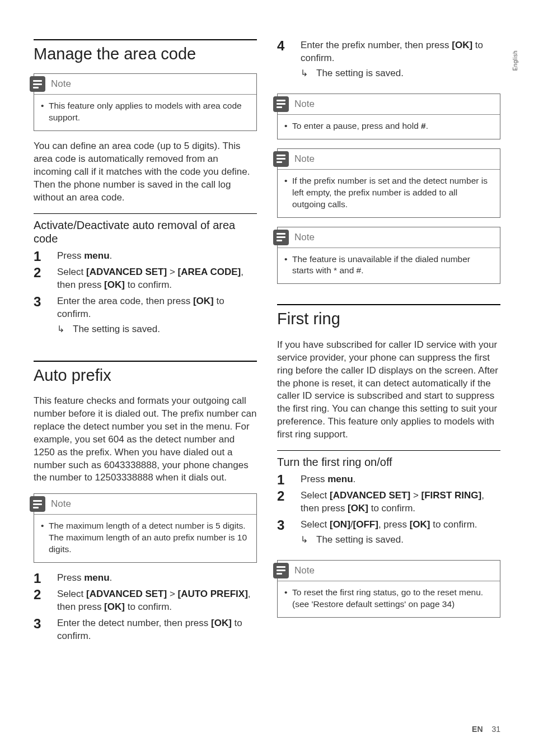 This screenshot has width=534, height=756. What do you see at coordinates (423, 127) in the screenshot?
I see `hash-key-icon: #` at bounding box center [423, 127].